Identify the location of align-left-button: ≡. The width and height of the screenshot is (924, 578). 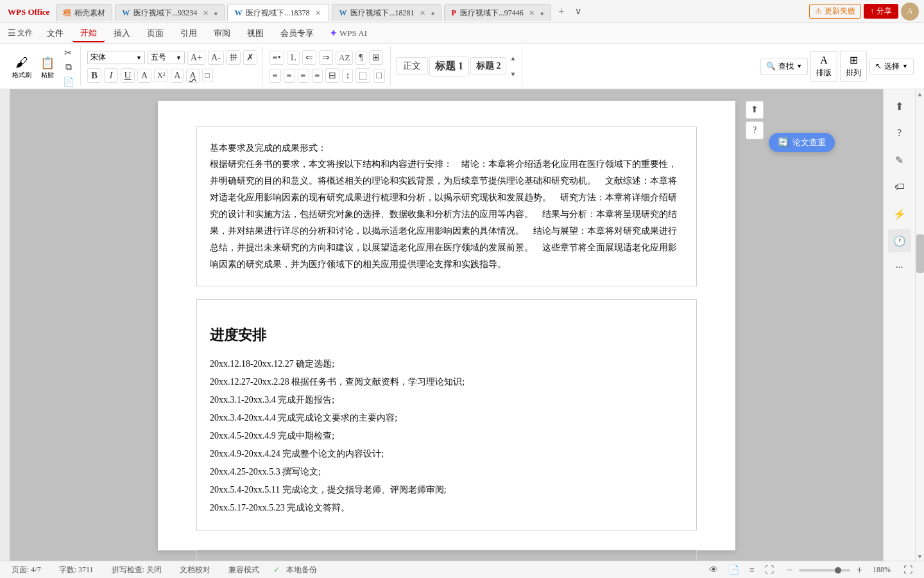
(275, 76).